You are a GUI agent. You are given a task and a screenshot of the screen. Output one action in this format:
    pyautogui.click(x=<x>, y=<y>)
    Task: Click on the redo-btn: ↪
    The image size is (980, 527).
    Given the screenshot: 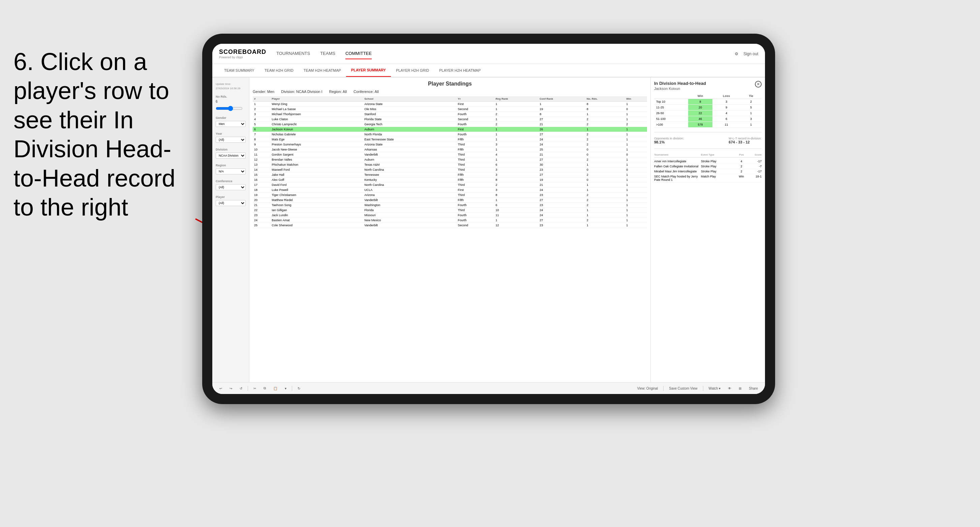 What is the action you would take?
    pyautogui.click(x=231, y=389)
    